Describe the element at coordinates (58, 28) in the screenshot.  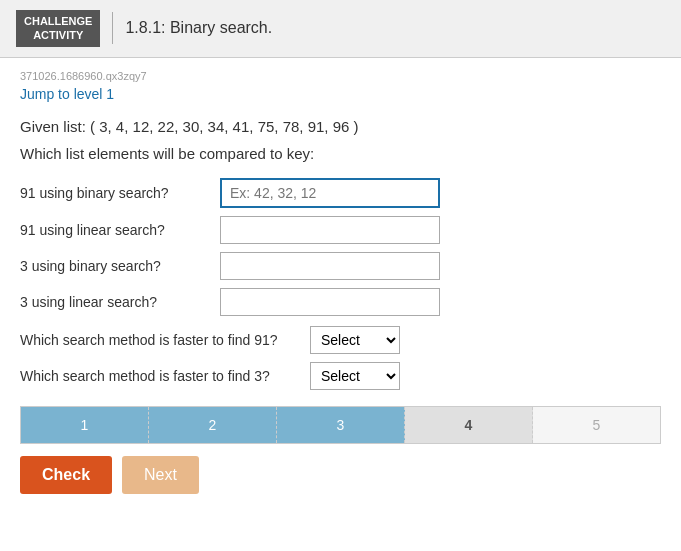
I see `challenge-badge: CHALLENGE ACTIVITY` at that location.